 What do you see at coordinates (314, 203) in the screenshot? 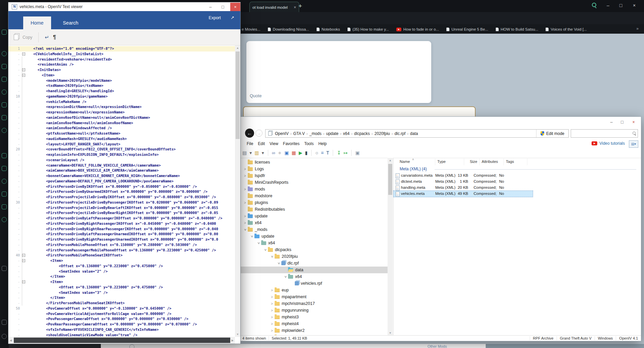
I see `tree-item-plugins: >plugins` at bounding box center [314, 203].